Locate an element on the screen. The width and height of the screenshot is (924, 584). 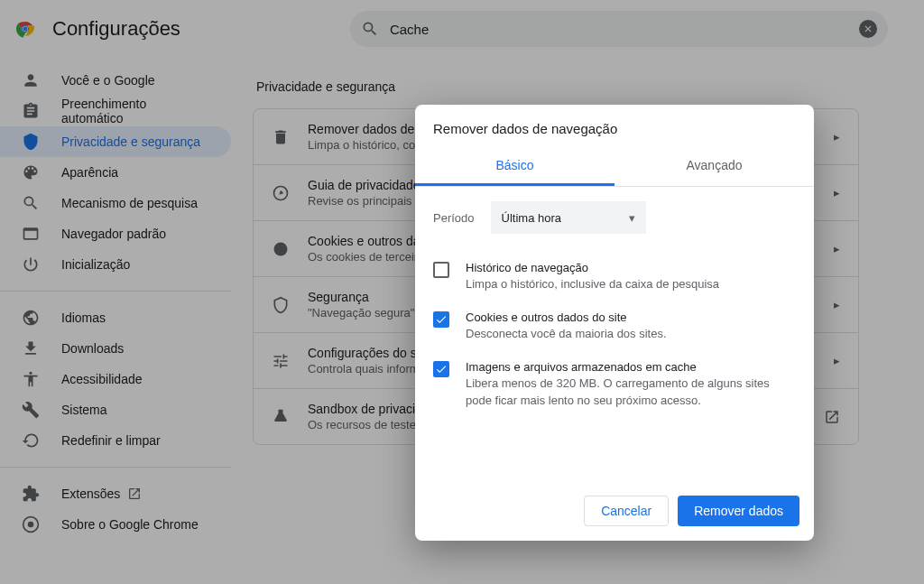
dialog-tabs: Básico Avançado is located at coordinates (614, 168).